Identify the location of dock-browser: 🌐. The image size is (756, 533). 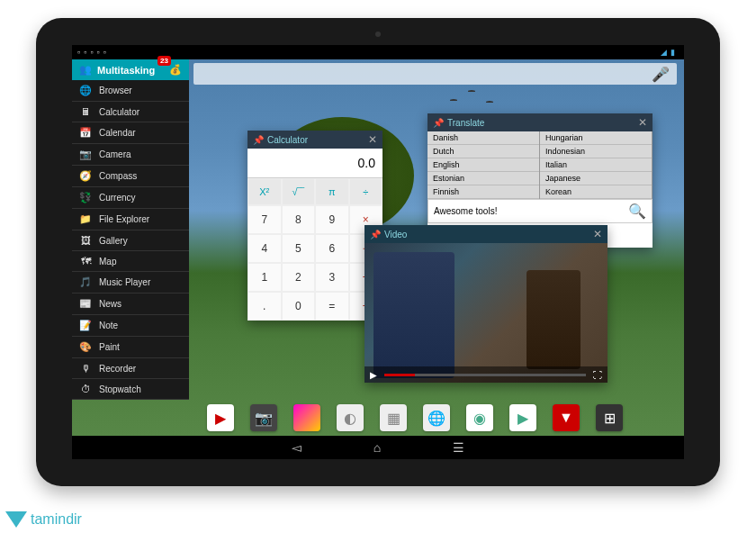
(436, 418).